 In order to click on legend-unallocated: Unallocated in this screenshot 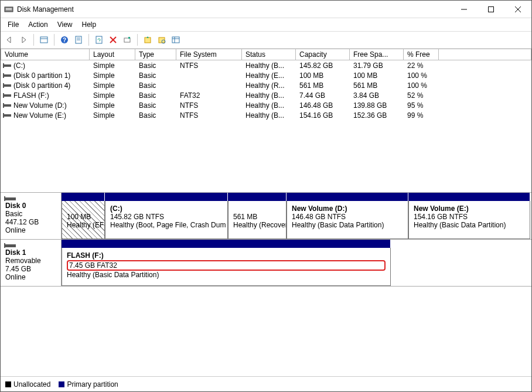, I will do `click(28, 384)`.